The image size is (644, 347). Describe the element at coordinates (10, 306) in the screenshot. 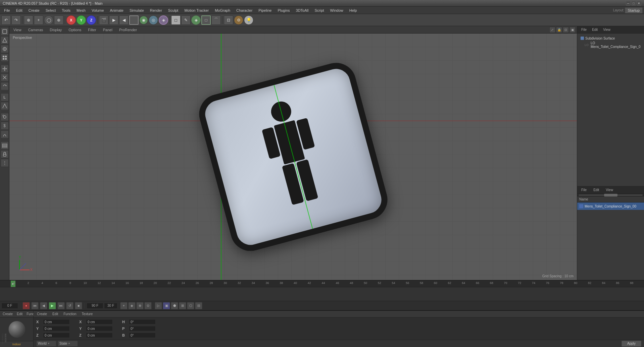

I see `current-frame-display: 0 F` at that location.